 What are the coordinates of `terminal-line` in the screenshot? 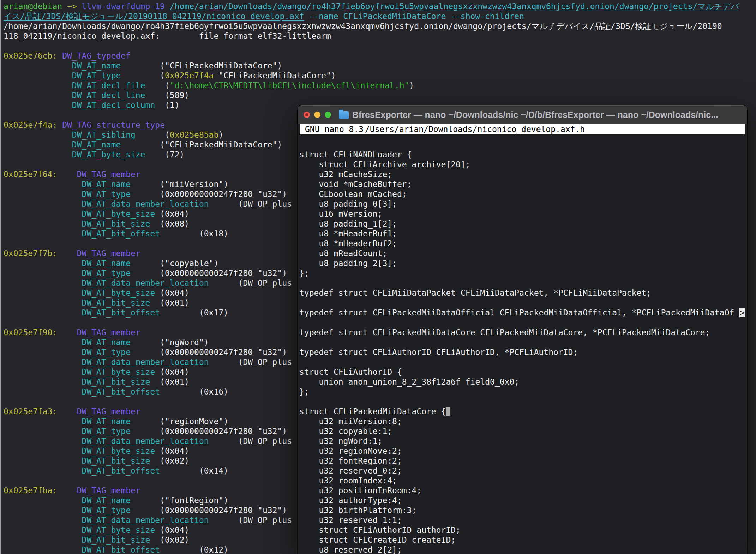 It's located at (380, 46).